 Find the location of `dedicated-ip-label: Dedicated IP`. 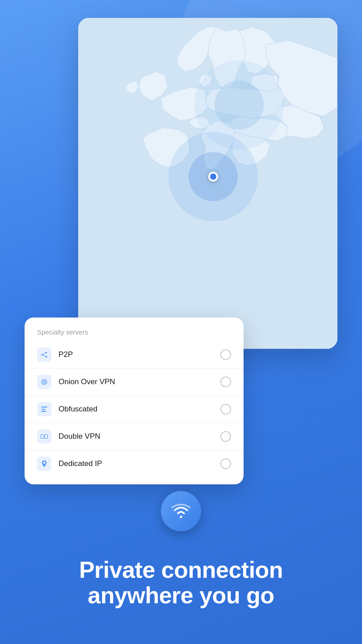

dedicated-ip-label: Dedicated IP is located at coordinates (139, 464).